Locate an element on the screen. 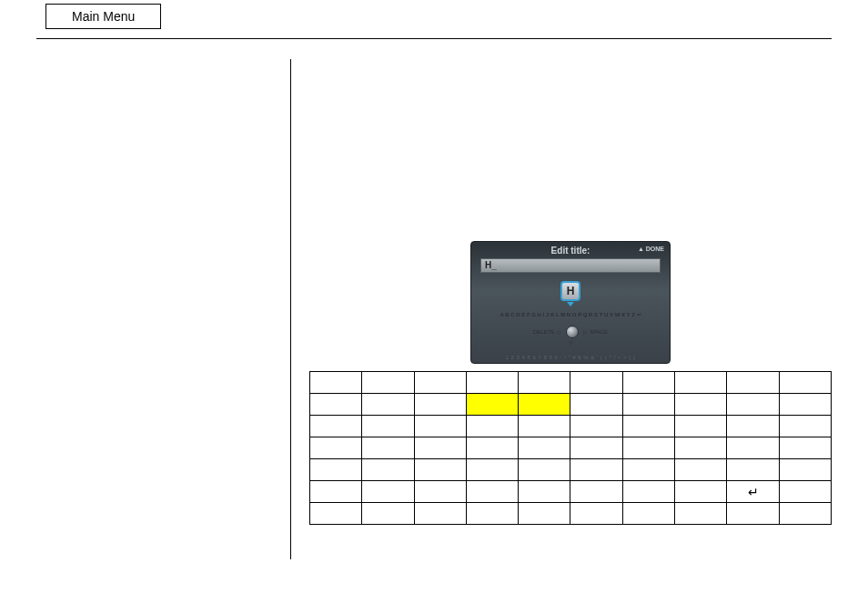 The width and height of the screenshot is (868, 593). divider is located at coordinates (434, 38).